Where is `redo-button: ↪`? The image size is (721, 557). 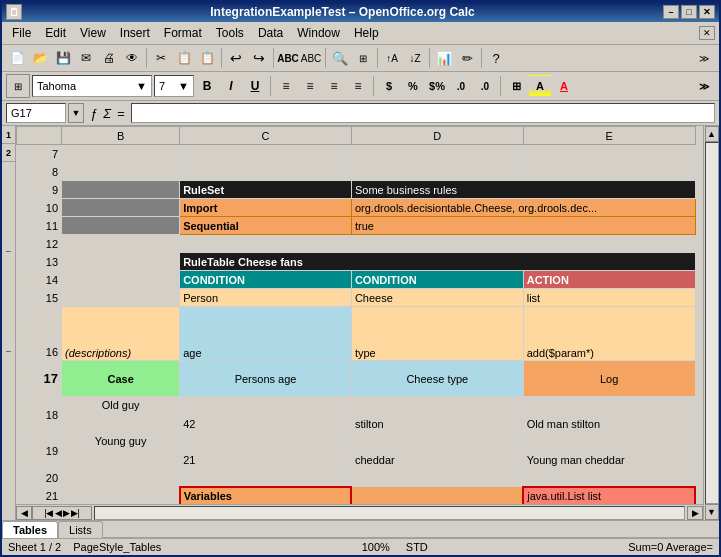
redo-button: ↪ is located at coordinates (259, 58).